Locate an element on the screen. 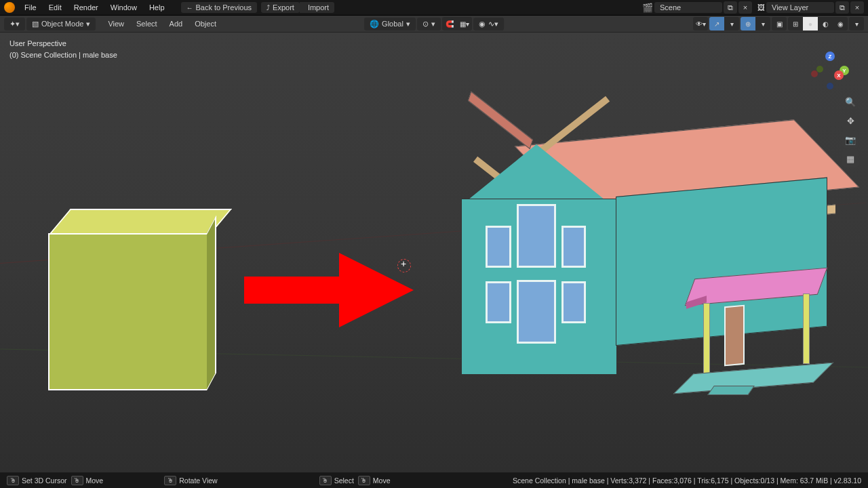  proportional-icon: ◉ is located at coordinates (482, 24).